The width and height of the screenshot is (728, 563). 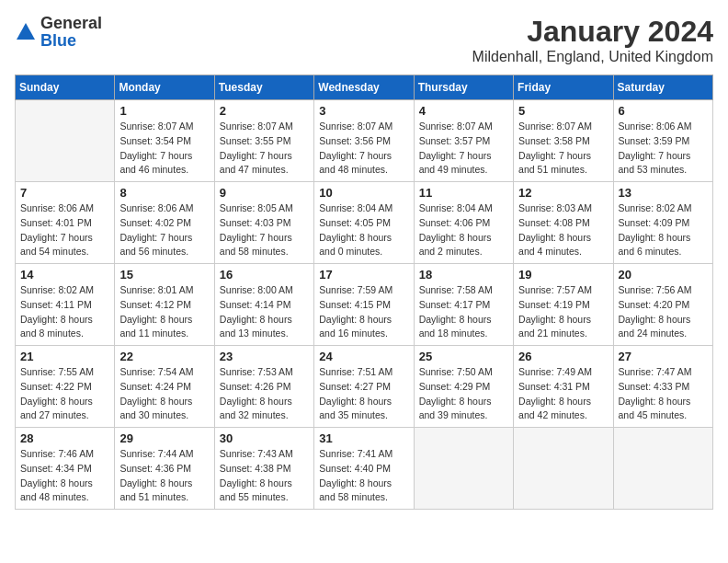 What do you see at coordinates (593, 31) in the screenshot?
I see `month-title: January 2024` at bounding box center [593, 31].